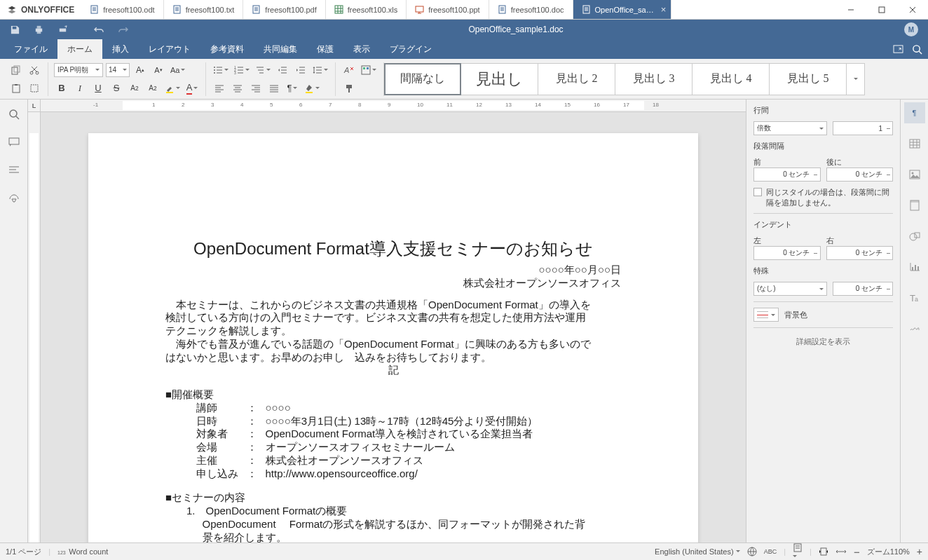 The height and width of the screenshot is (560, 928). What do you see at coordinates (349, 70) in the screenshot?
I see `clear-style-button: A` at bounding box center [349, 70].